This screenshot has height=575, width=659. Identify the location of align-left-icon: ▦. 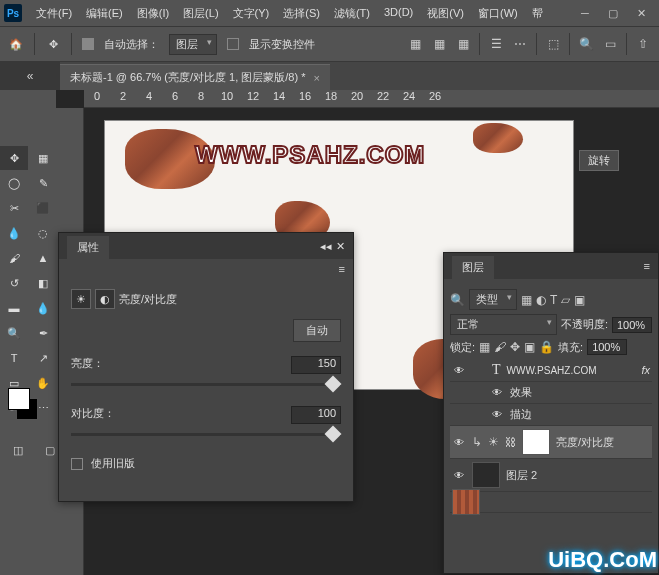
(415, 44).